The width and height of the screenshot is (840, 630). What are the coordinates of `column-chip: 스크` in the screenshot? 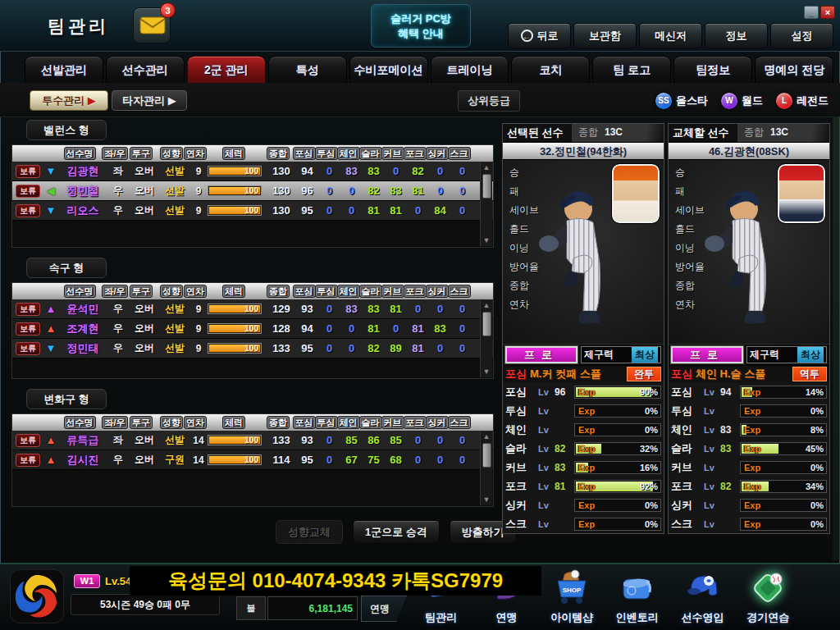 It's located at (459, 153).